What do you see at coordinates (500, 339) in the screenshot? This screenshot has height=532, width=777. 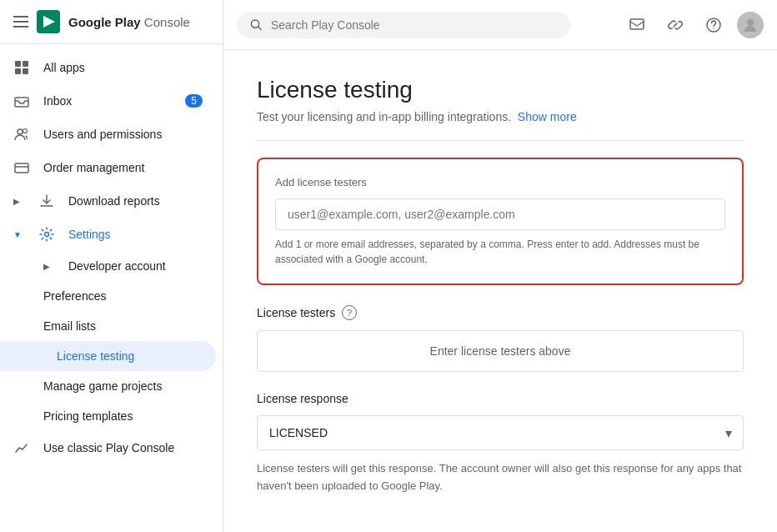 I see `license-testers-section: License testers ? Enter license testers …` at bounding box center [500, 339].